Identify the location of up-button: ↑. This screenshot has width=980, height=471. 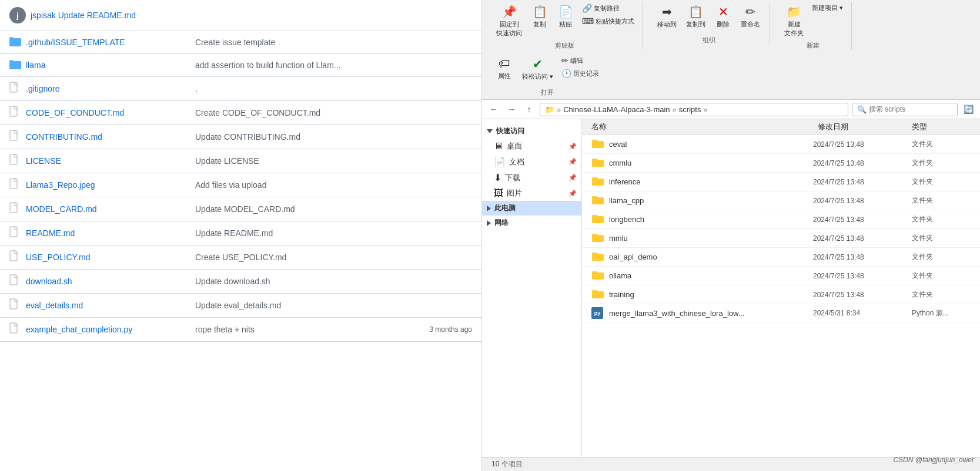
(529, 109).